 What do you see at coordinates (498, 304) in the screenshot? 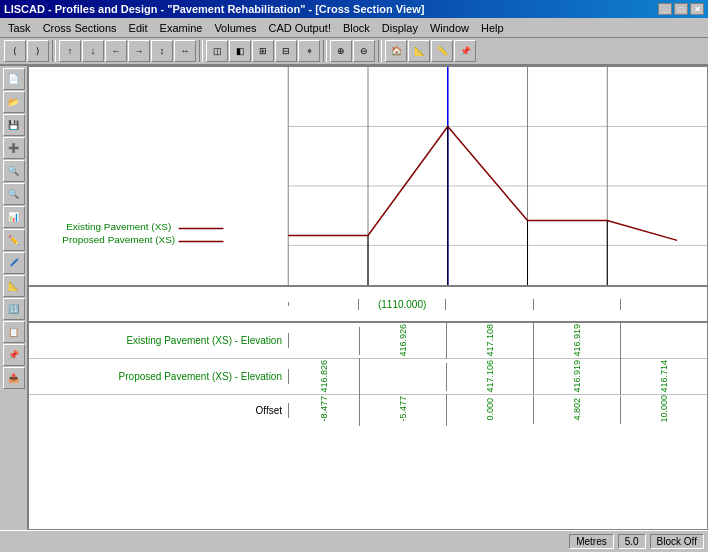
I see `chainage-cols: (1110.000)` at bounding box center [498, 304].